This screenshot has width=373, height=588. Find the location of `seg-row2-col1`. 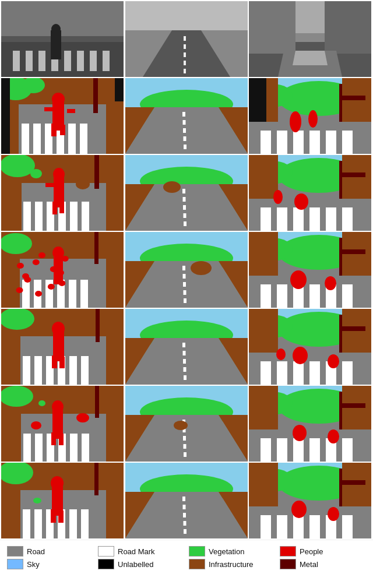

seg-row2-col1 is located at coordinates (62, 116).